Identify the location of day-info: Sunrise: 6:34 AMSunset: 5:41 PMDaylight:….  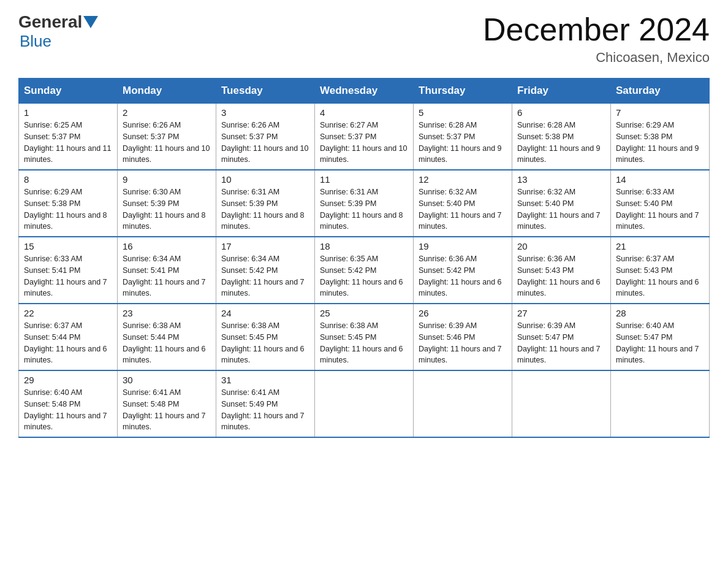
(167, 276).